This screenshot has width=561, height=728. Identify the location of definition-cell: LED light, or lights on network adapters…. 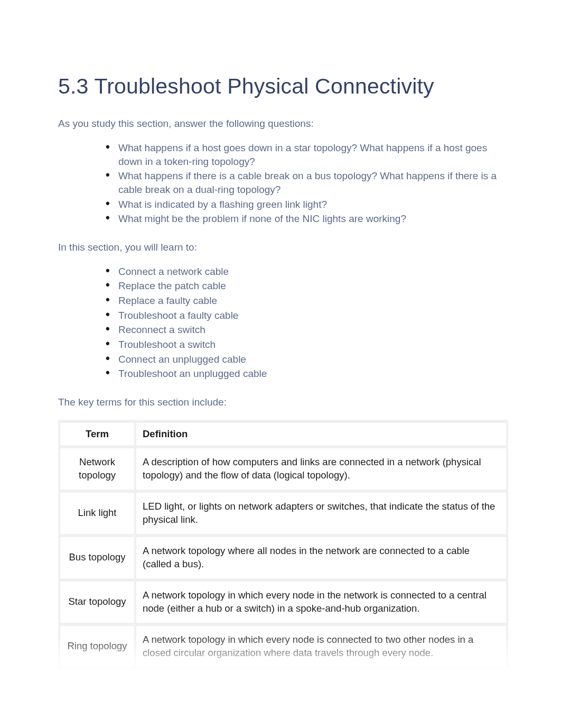
(321, 513).